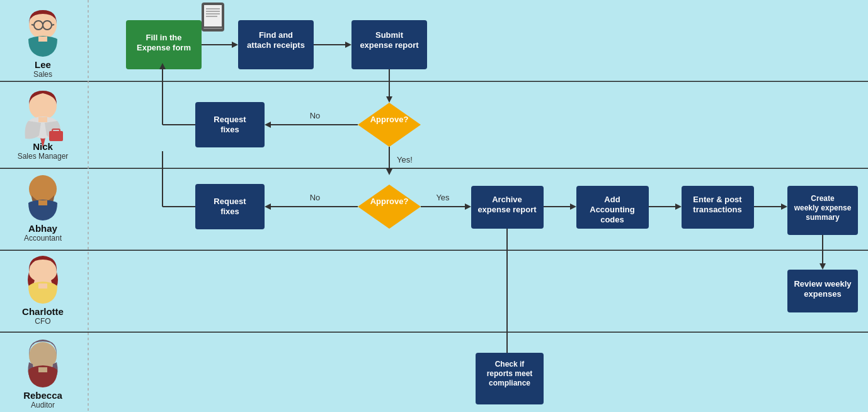  Describe the element at coordinates (510, 364) in the screenshot. I see `check-compliance-label: Check if` at that location.